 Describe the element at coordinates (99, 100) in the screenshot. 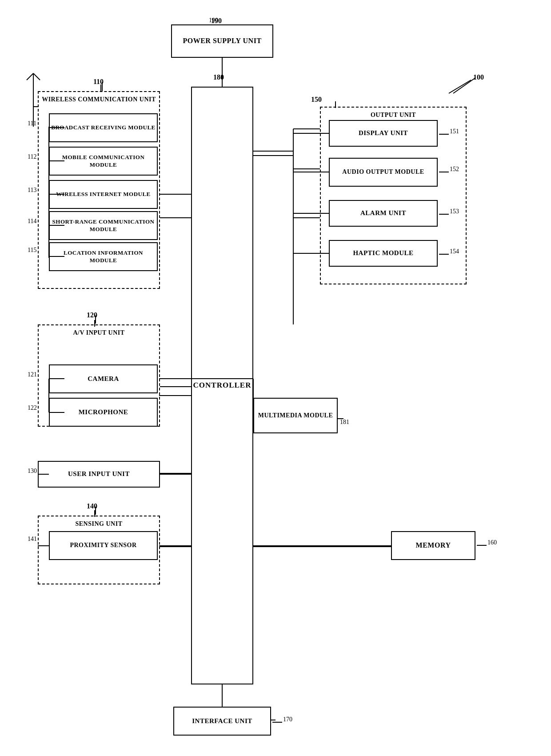

I see `wireless-comm-label: WIRELESS COMMUNICATION UNIT` at that location.